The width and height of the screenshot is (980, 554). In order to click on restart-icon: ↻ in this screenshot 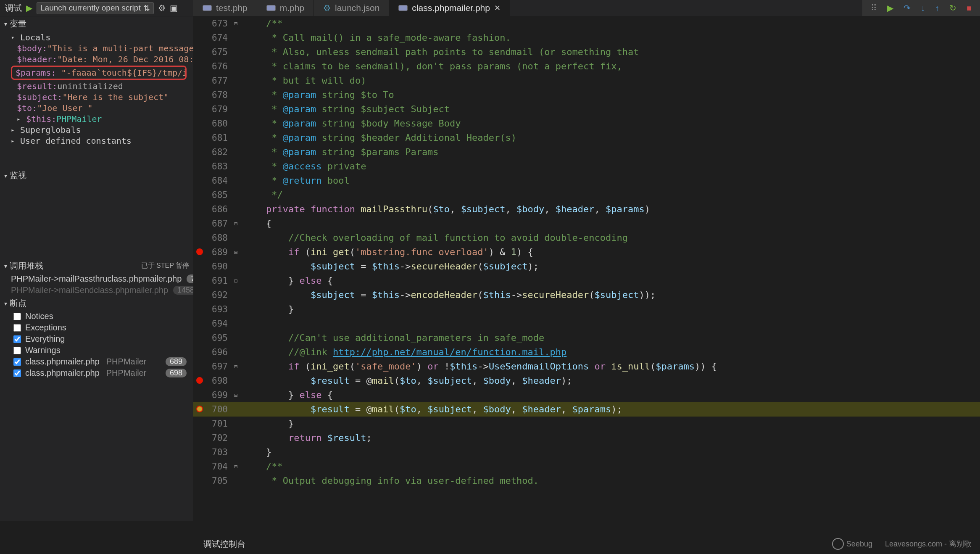, I will do `click(953, 8)`.